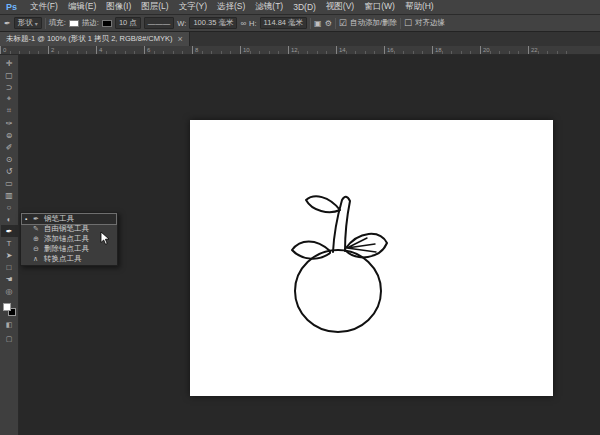  What do you see at coordinates (118, 7) in the screenshot?
I see `menu-item: 图像(I)` at bounding box center [118, 7].